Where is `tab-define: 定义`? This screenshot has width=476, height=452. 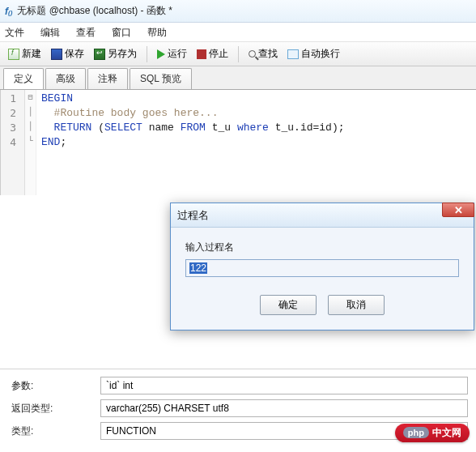
tab-define: 定义 is located at coordinates (23, 79).